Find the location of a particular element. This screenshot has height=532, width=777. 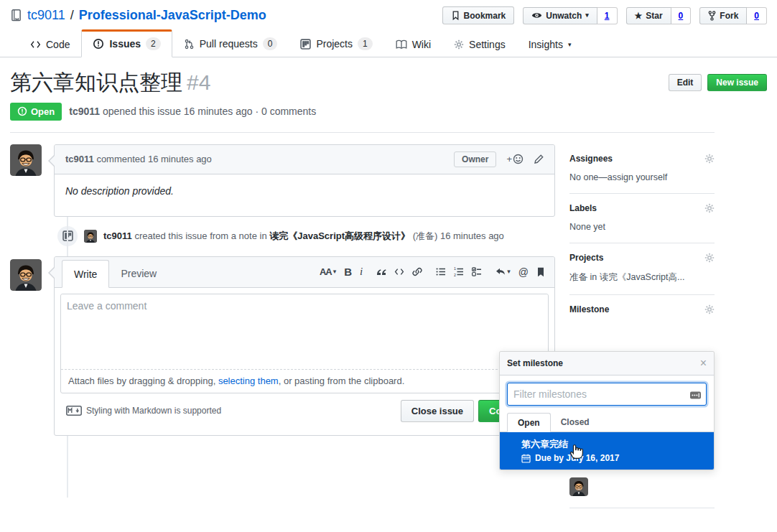

reference-button is located at coordinates (541, 272).